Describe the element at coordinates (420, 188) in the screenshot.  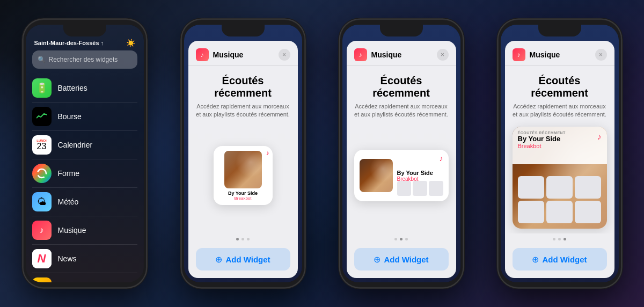
I see `album-grid-medium` at that location.